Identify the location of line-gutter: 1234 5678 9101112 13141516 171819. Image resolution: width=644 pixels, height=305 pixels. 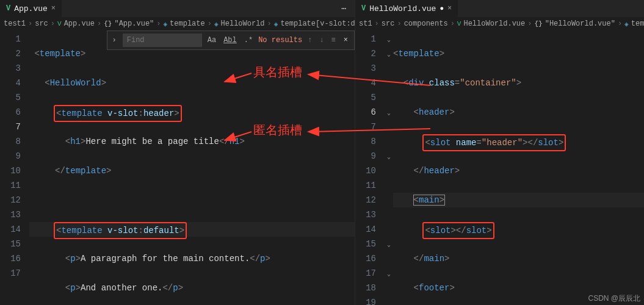
(370, 168).